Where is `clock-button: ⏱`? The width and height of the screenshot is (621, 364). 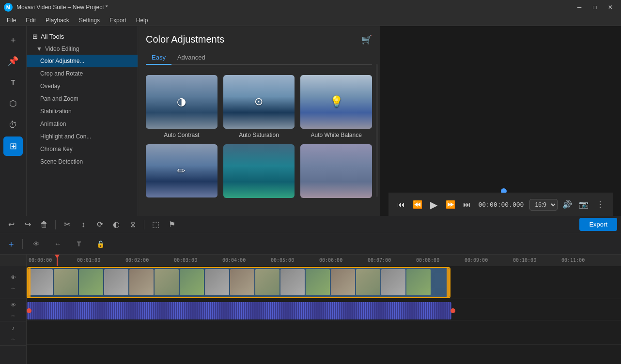
clock-button: ⏱ is located at coordinates (13, 125).